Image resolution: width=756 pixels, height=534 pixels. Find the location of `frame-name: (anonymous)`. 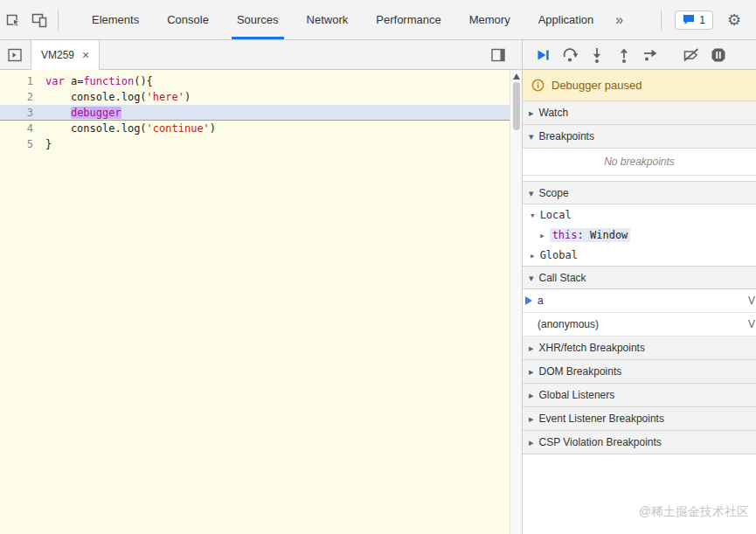

frame-name: (anonymous) is located at coordinates (568, 324).